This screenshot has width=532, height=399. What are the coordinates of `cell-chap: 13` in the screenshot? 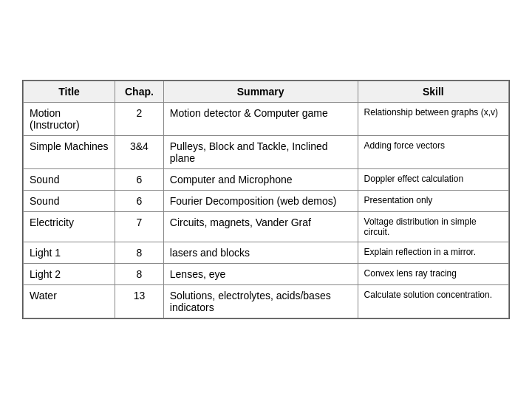 It's located at (140, 301).